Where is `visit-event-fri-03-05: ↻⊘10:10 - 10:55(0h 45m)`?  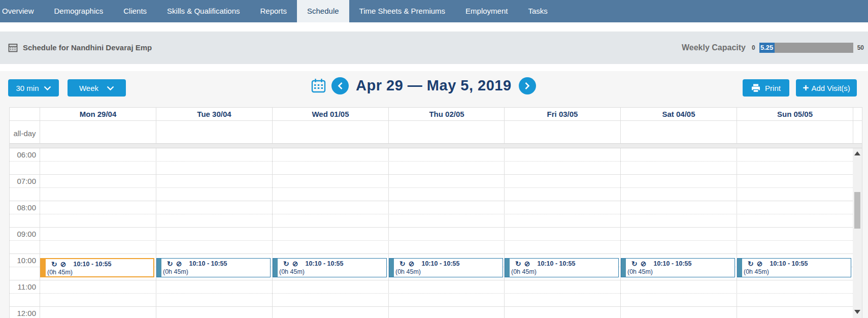
visit-event-fri-03-05: ↻⊘10:10 - 10:55(0h 45m) is located at coordinates (561, 268).